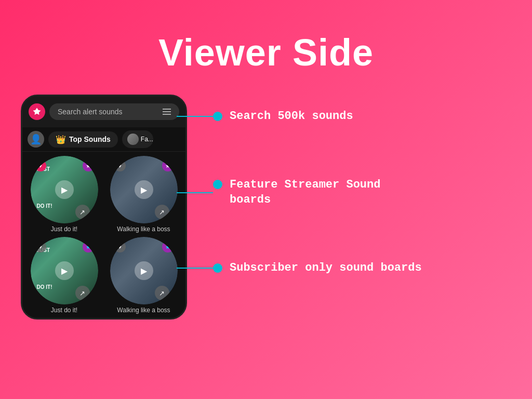  Describe the element at coordinates (168, 166) in the screenshot. I see `star-icon-2: ★` at that location.